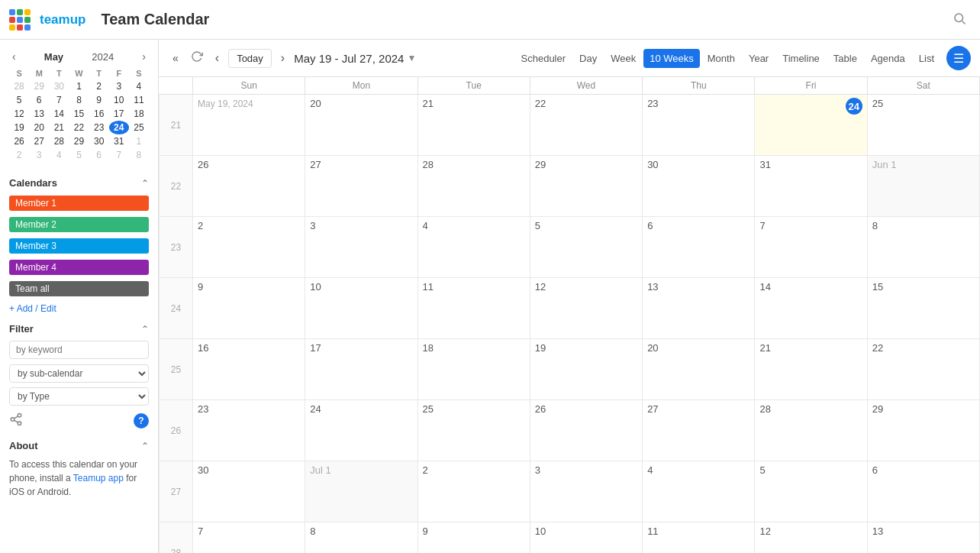  I want to click on mini-cal-day: 11, so click(139, 100).